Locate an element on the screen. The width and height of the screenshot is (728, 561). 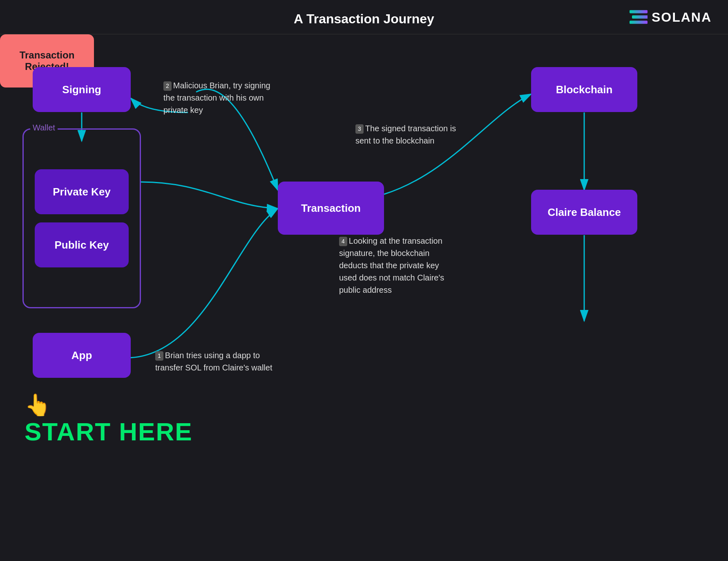
annotation-step4: 4Looking at the transaction signature, t… is located at coordinates (398, 265).